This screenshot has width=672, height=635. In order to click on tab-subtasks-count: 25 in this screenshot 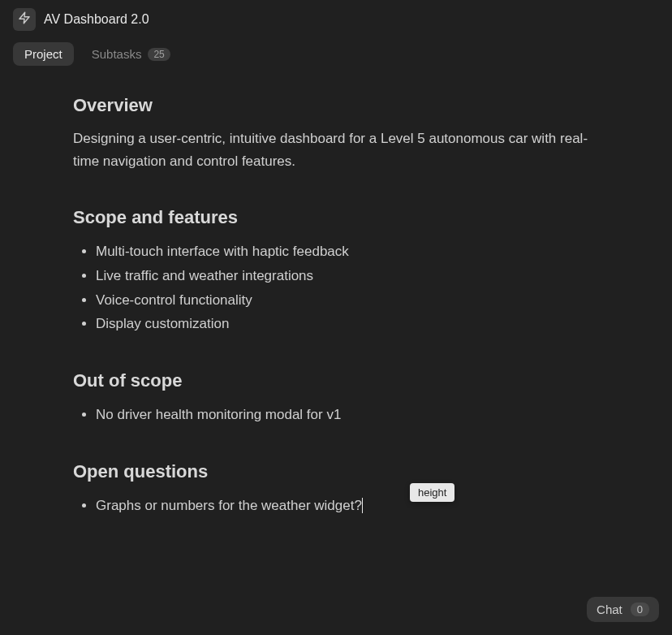, I will do `click(159, 54)`.